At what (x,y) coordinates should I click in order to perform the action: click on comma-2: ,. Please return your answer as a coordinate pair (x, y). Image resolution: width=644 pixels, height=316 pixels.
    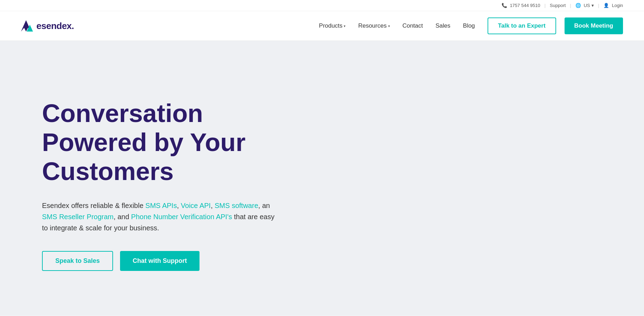
    Looking at the image, I should click on (213, 206).